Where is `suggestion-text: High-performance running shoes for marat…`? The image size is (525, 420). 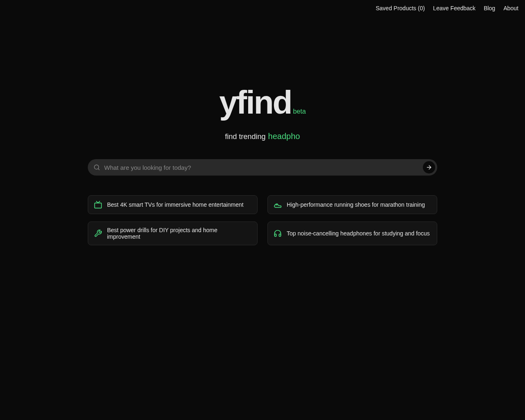 suggestion-text: High-performance running shoes for marat… is located at coordinates (356, 205).